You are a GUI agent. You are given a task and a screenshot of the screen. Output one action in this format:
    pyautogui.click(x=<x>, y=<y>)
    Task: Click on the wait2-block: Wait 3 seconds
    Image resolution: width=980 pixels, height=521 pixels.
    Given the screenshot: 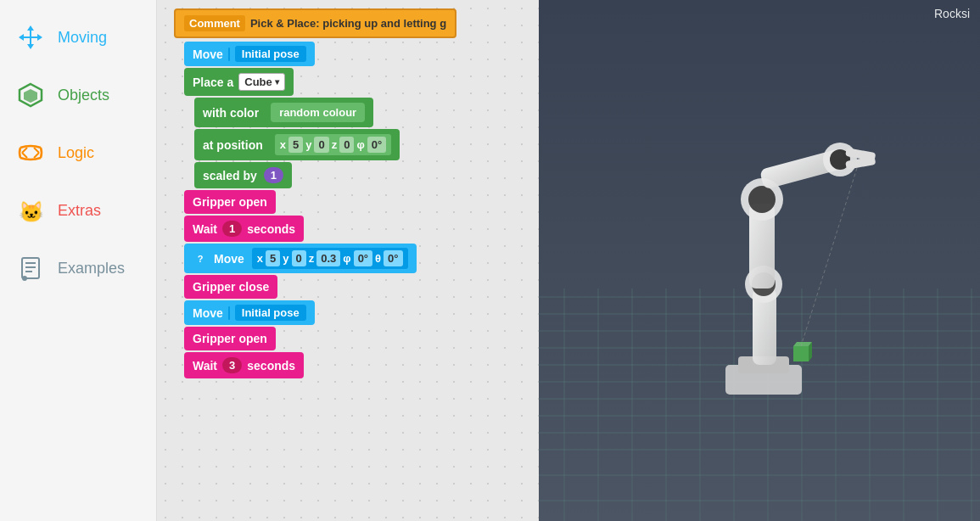 What is the action you would take?
    pyautogui.click(x=244, y=365)
    